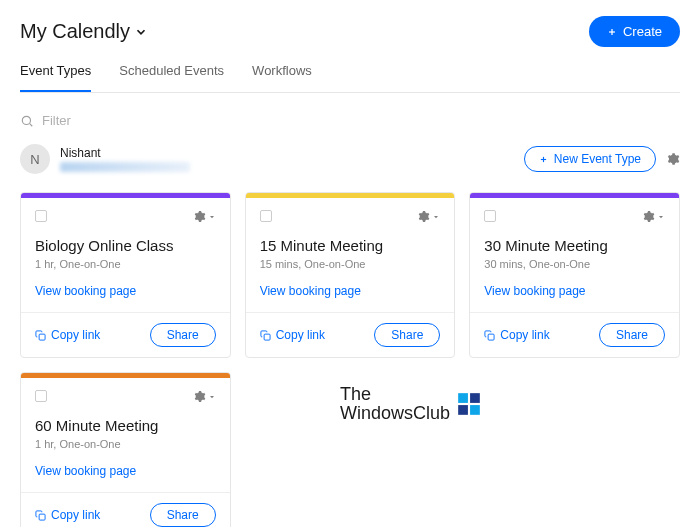  Describe the element at coordinates (126, 426) in the screenshot. I see `card-title: 60 Minute Meeting` at that location.